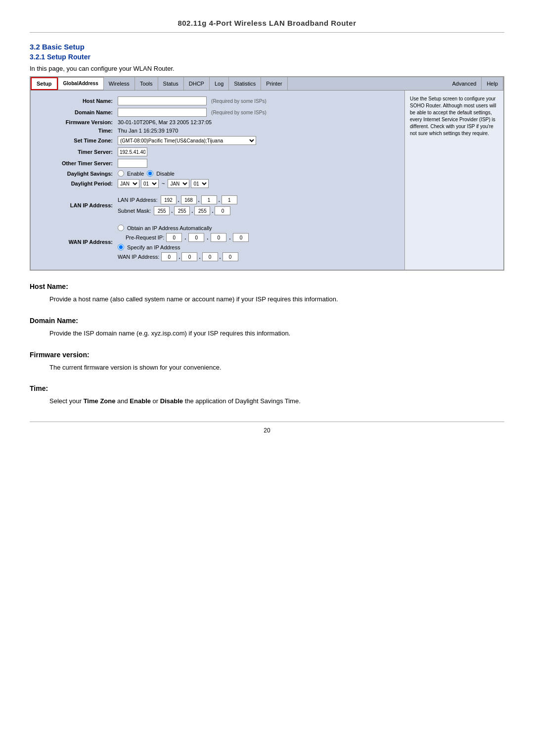  Describe the element at coordinates (221, 257) in the screenshot. I see `wan-ip-sep3: .` at that location.